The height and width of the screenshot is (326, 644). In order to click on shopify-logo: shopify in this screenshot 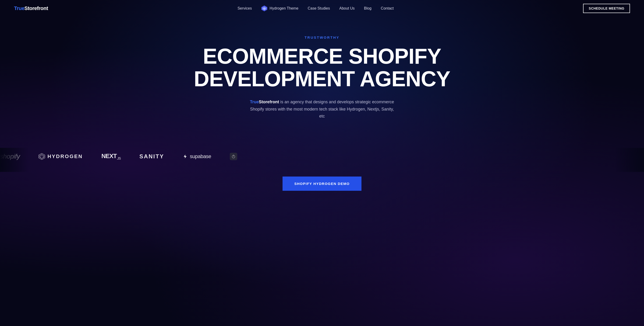, I will do `click(10, 157)`.